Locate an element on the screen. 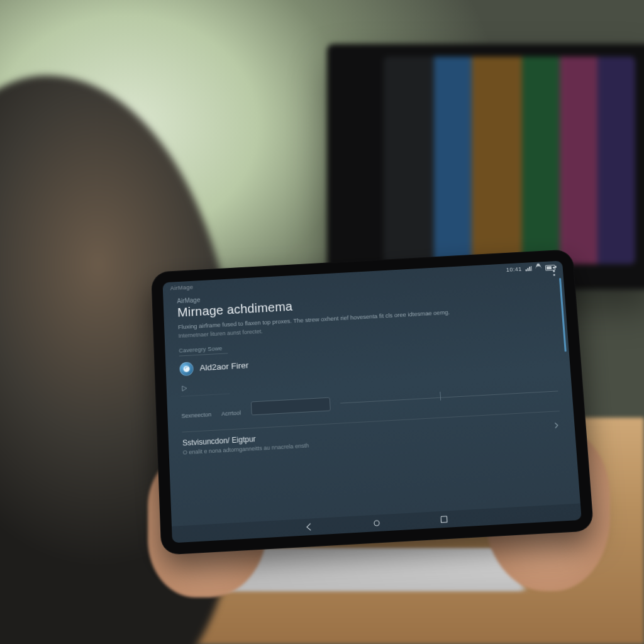  wifi-icon is located at coordinates (538, 268).